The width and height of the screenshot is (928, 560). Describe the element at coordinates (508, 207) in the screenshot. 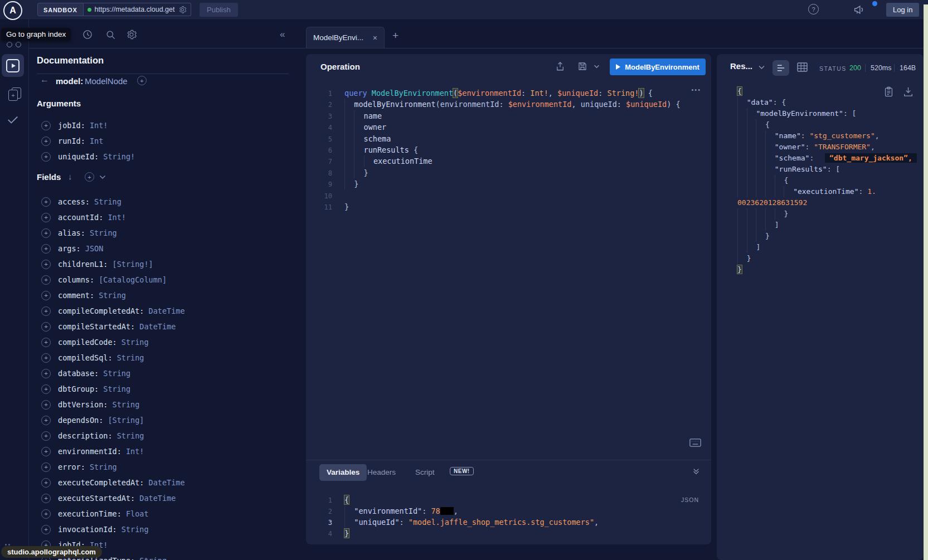

I see `code-line: 11}` at that location.